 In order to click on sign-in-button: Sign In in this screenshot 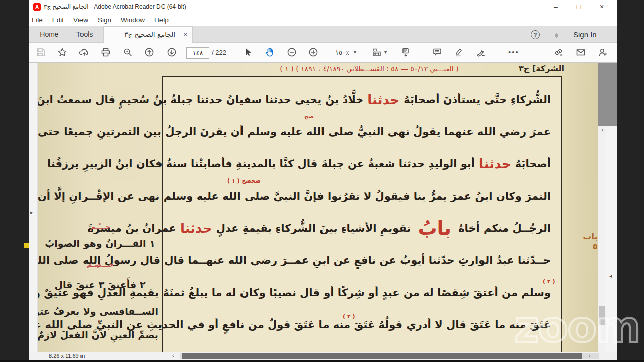, I will do `click(585, 34)`.